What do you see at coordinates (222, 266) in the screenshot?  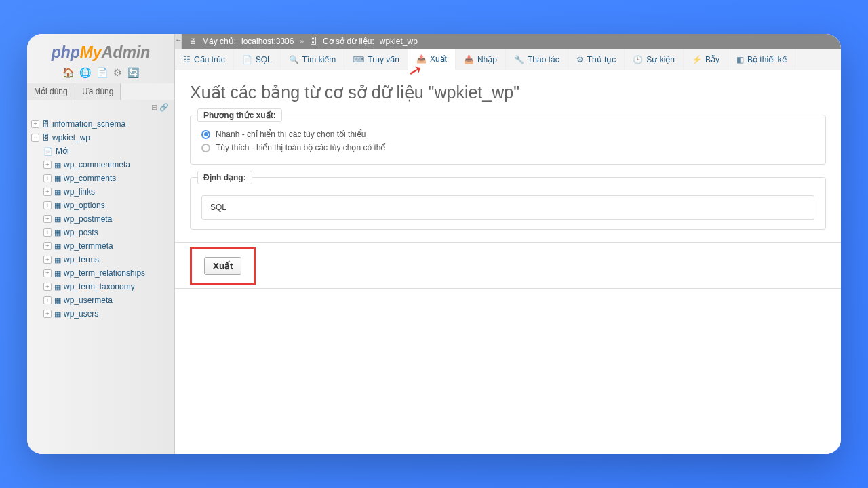 I see `export-go-button: Xuất` at bounding box center [222, 266].